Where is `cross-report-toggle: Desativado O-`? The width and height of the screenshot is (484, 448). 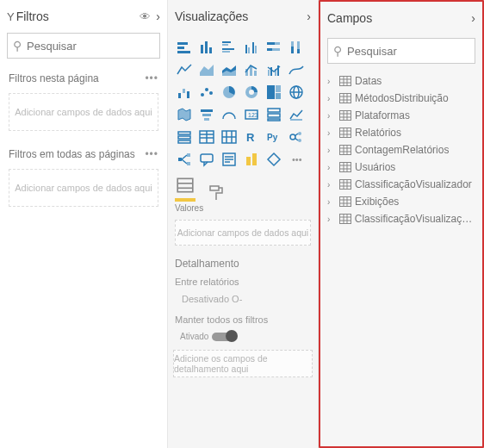 cross-report-toggle: Desativado O- is located at coordinates (246, 299).